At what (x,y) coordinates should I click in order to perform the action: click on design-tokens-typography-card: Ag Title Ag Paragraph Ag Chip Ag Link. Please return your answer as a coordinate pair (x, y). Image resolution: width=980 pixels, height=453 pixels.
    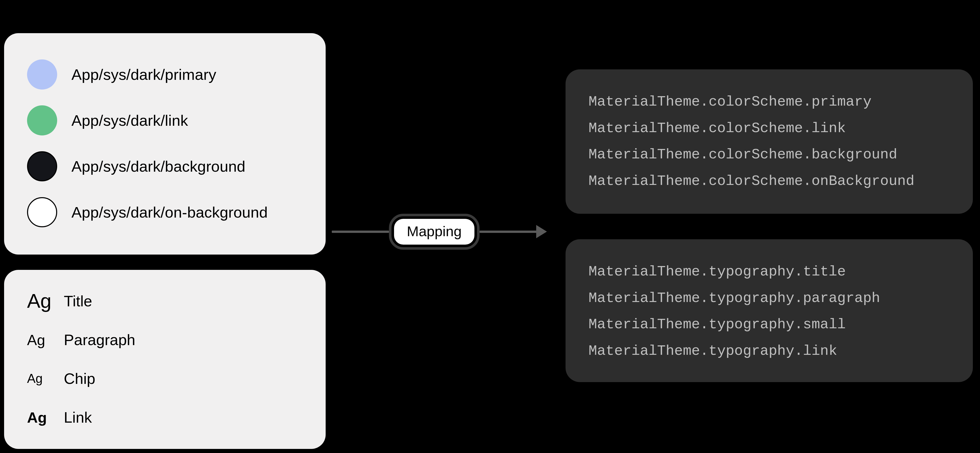
    Looking at the image, I should click on (165, 359).